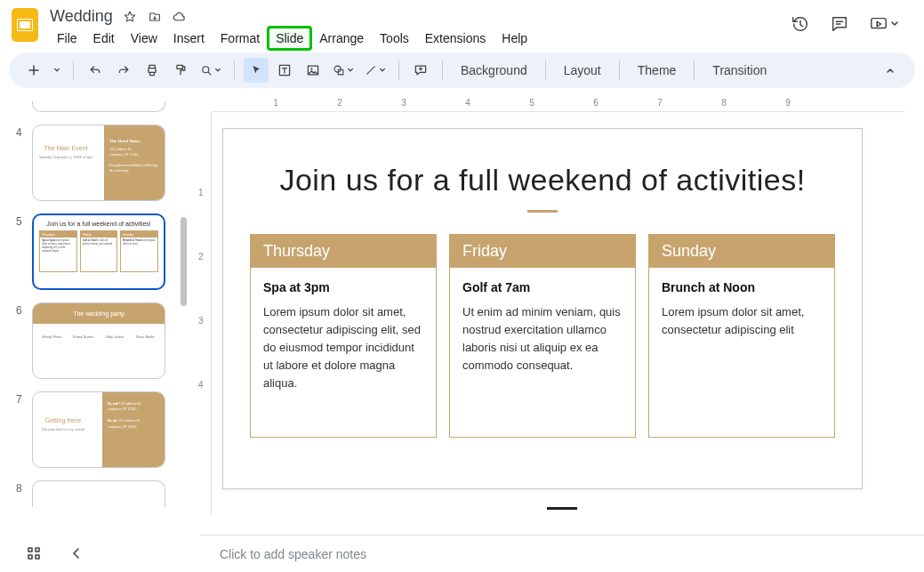  Describe the element at coordinates (276, 103) in the screenshot. I see `ruler-h-tick: 1` at that location.